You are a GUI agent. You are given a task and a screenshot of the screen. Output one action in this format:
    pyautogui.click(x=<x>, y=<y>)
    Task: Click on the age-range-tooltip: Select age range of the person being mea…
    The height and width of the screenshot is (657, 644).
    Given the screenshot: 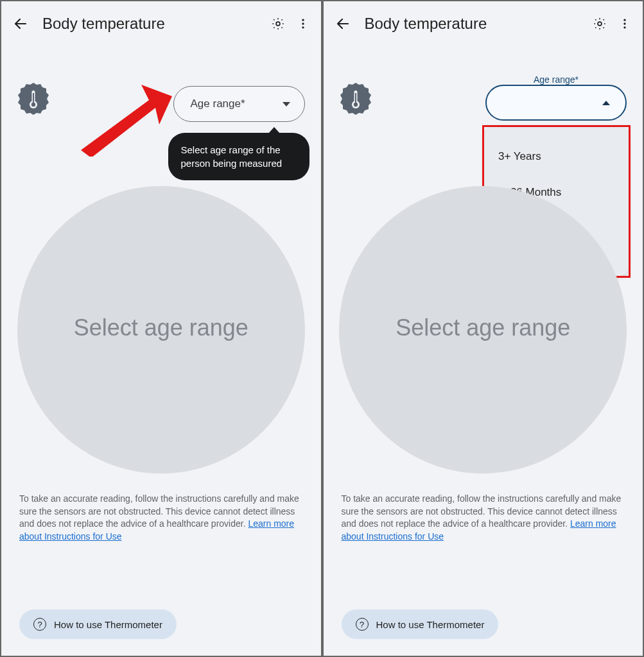 What is the action you would take?
    pyautogui.click(x=239, y=157)
    